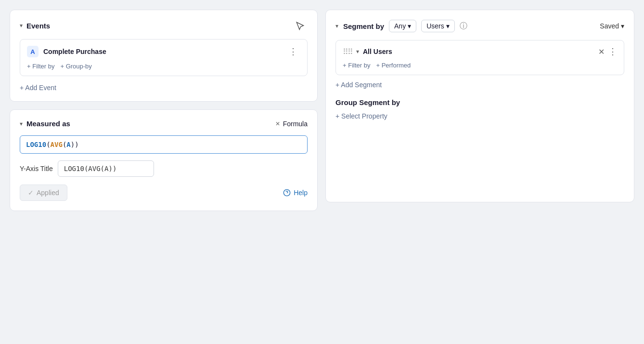 The height and width of the screenshot is (344, 644). What do you see at coordinates (45, 123) in the screenshot?
I see `measured-header-left: ▾ Measured as` at bounding box center [45, 123].